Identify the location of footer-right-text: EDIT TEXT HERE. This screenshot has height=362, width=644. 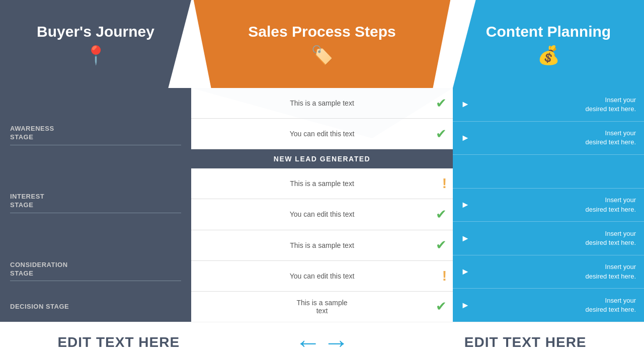
(525, 342).